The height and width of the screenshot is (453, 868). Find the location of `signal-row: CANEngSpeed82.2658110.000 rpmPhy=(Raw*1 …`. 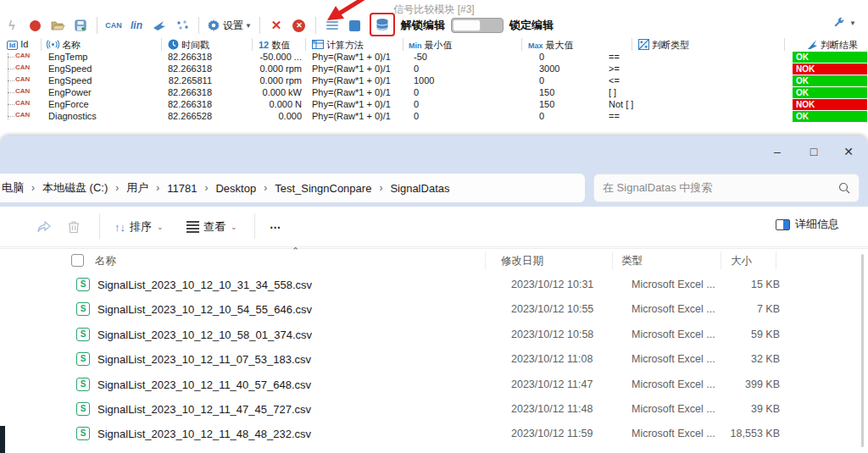

signal-row: CANEngSpeed82.2658110.000 rpmPhy=(Raw*1 … is located at coordinates (434, 81).